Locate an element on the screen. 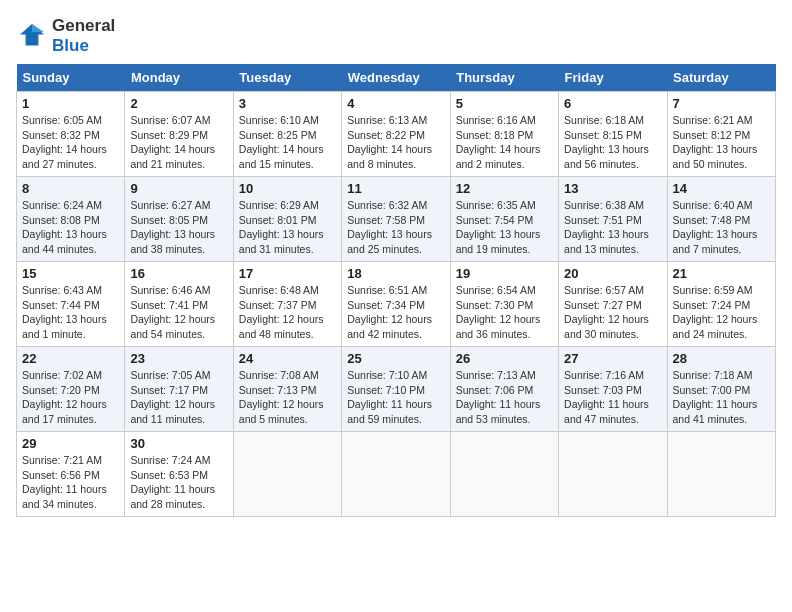 The width and height of the screenshot is (792, 612). calendar-cell: 9Sunrise: 6:27 AM Sunset: 8:05 PM Daylig… is located at coordinates (179, 220).